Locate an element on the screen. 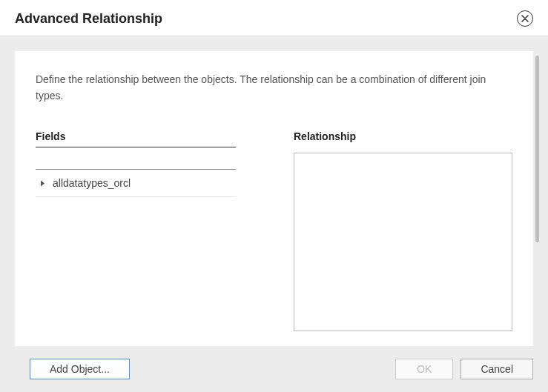 The width and height of the screenshot is (548, 392). ok-button: OK is located at coordinates (424, 369).